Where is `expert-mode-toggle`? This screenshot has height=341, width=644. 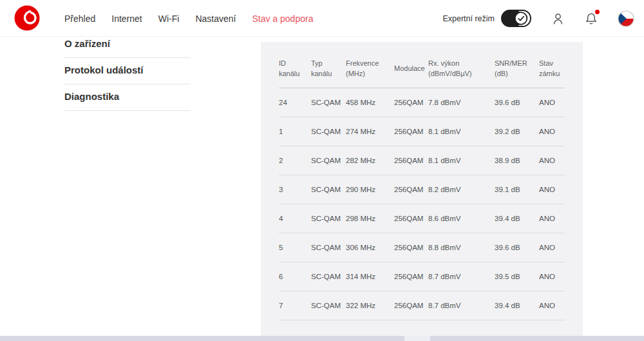
expert-mode-toggle is located at coordinates (516, 18).